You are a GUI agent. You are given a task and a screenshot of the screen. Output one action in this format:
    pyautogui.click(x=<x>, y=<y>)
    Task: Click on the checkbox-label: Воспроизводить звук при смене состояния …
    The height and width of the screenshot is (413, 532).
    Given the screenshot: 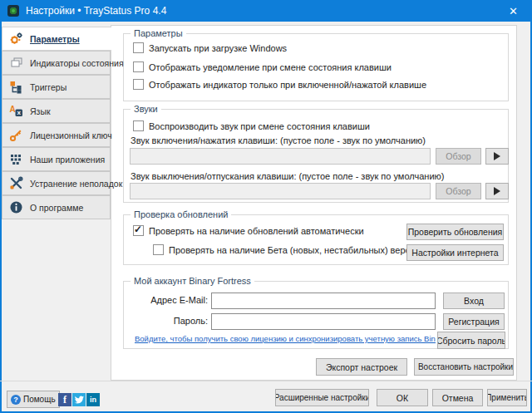 What is the action you would take?
    pyautogui.click(x=259, y=126)
    